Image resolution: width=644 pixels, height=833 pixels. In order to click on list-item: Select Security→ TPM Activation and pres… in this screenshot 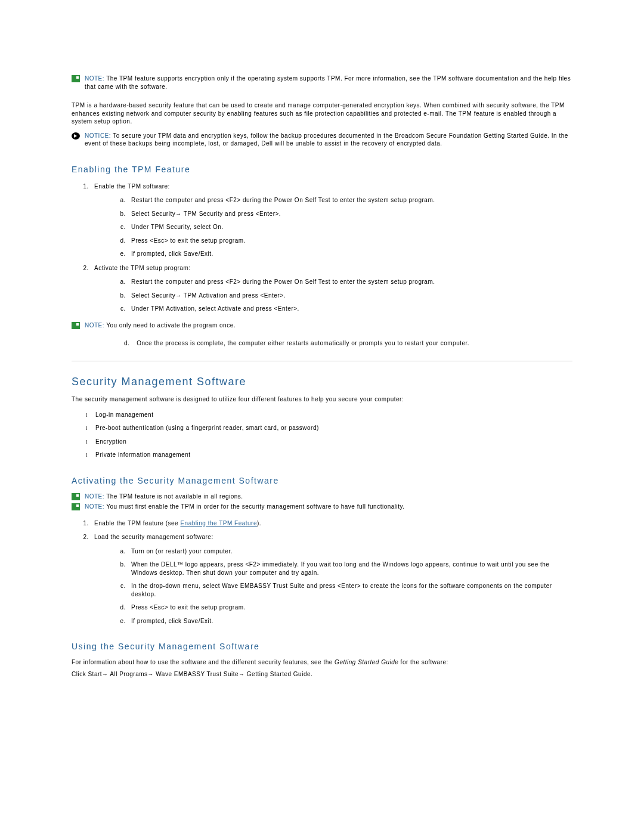, I will do `click(350, 296)`.